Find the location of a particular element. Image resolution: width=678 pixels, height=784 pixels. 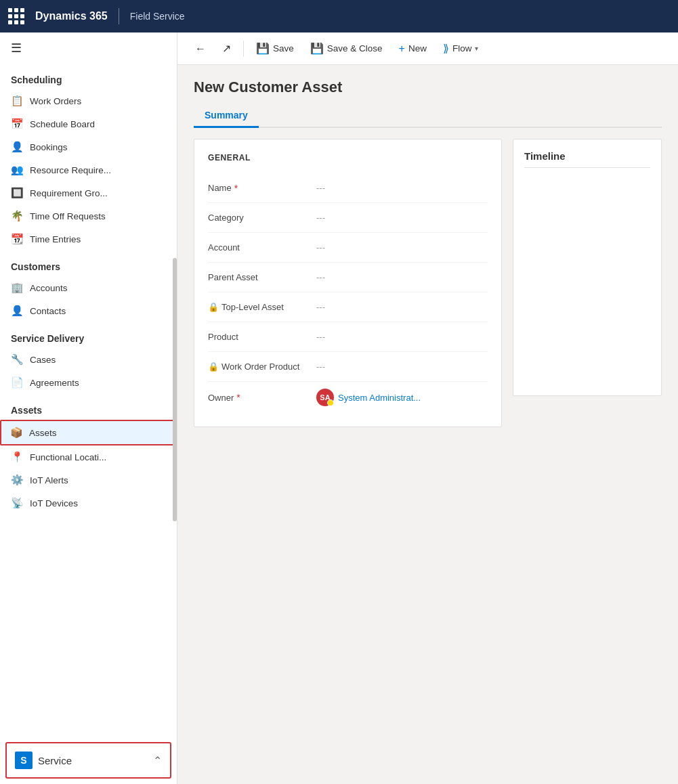

work-orders-icon: 📋 is located at coordinates (17, 101).